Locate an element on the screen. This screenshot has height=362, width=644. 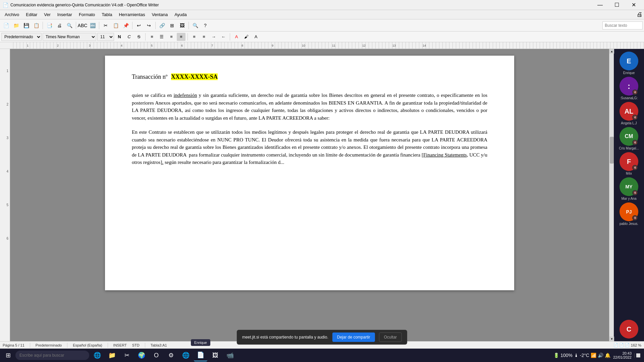
style-select: Predeterminado is located at coordinates (21, 37).